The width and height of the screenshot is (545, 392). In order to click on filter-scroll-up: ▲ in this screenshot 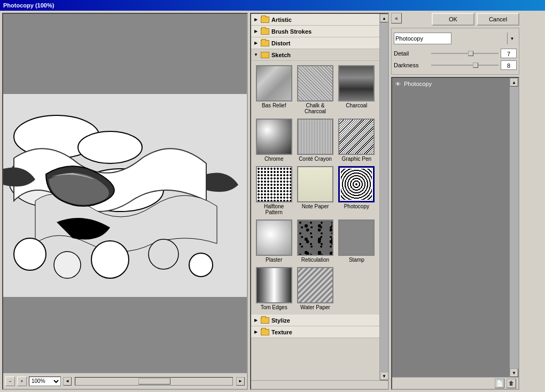, I will do `click(384, 18)`.